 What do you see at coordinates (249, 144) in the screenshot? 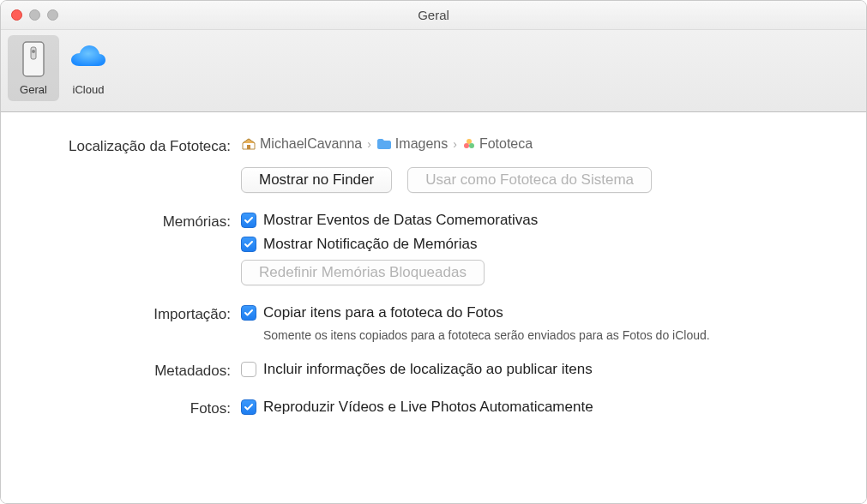
I see `home-icon` at bounding box center [249, 144].